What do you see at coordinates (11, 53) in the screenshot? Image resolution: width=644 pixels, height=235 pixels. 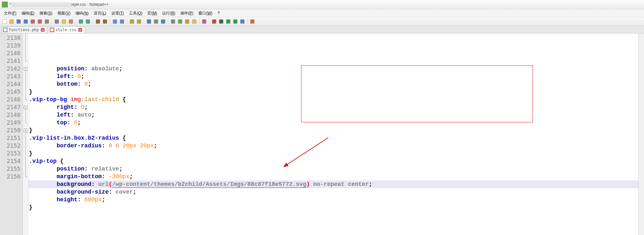 I see `line-number: 2140` at bounding box center [11, 53].